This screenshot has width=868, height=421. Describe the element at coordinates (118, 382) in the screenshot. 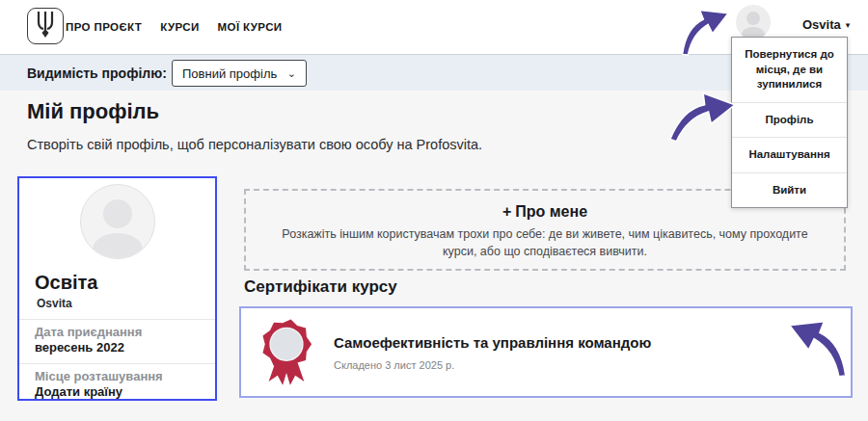

I see `location-row: Місце розташування Додати країну` at that location.